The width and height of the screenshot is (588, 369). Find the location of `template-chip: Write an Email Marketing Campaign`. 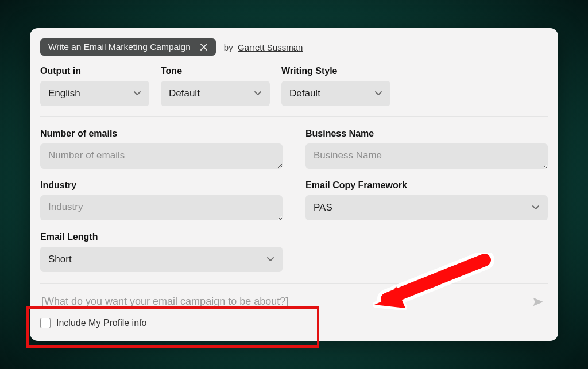

template-chip: Write an Email Marketing Campaign is located at coordinates (128, 47).